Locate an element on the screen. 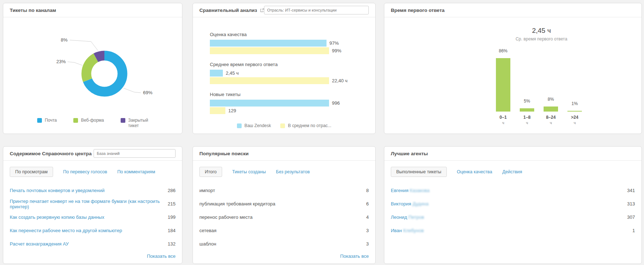  list-item: Евгения Казакова341 is located at coordinates (513, 191).